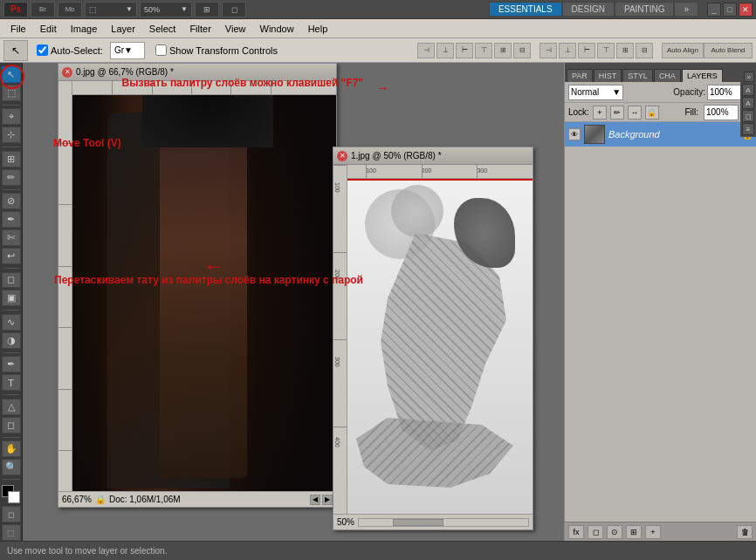  I want to click on marquee-tool-btn: ⬚, so click(11, 92).